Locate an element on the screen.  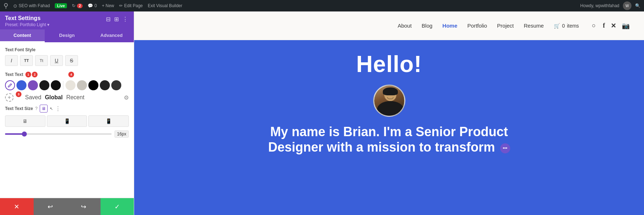
desktop-button: 🖥 is located at coordinates (25, 121).